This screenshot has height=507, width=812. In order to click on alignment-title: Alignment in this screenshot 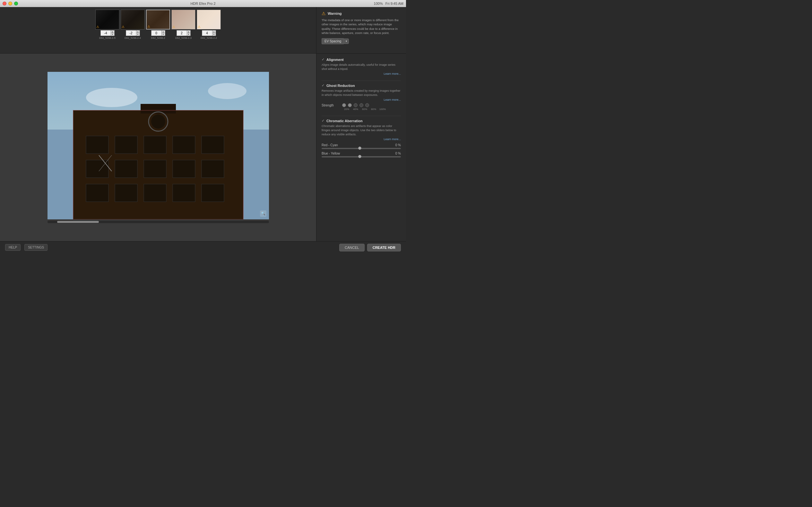, I will do `click(335, 60)`.